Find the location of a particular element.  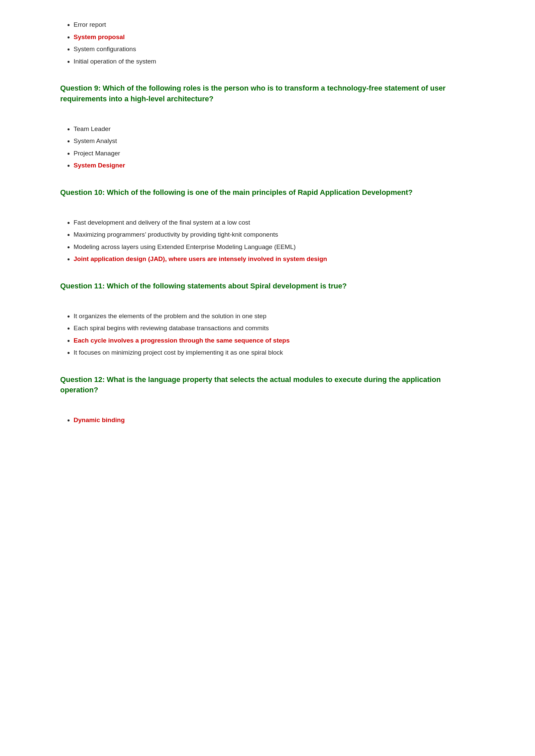

intro-bullet-item: Error report is located at coordinates (274, 25).